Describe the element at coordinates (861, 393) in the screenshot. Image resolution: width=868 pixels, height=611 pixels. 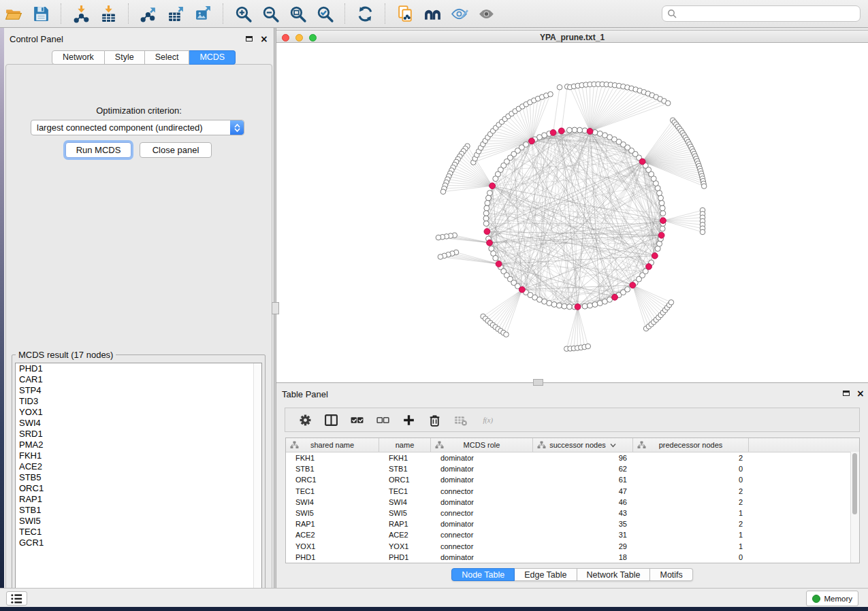
I see `table-panel-close-icon: ×` at that location.